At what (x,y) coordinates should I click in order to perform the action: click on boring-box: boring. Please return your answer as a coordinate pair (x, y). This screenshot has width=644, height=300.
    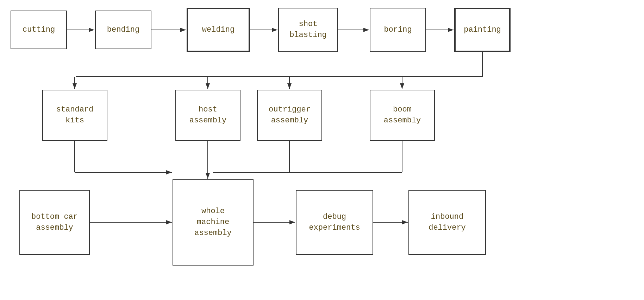
    Looking at the image, I should click on (398, 30).